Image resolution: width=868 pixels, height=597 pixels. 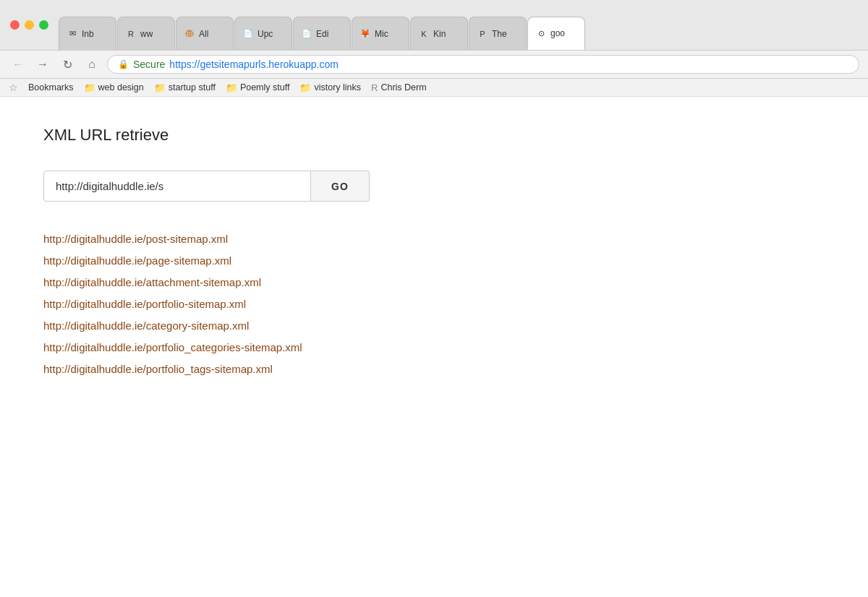 What do you see at coordinates (190, 34) in the screenshot?
I see `tab-favicon-all: 🐵` at bounding box center [190, 34].